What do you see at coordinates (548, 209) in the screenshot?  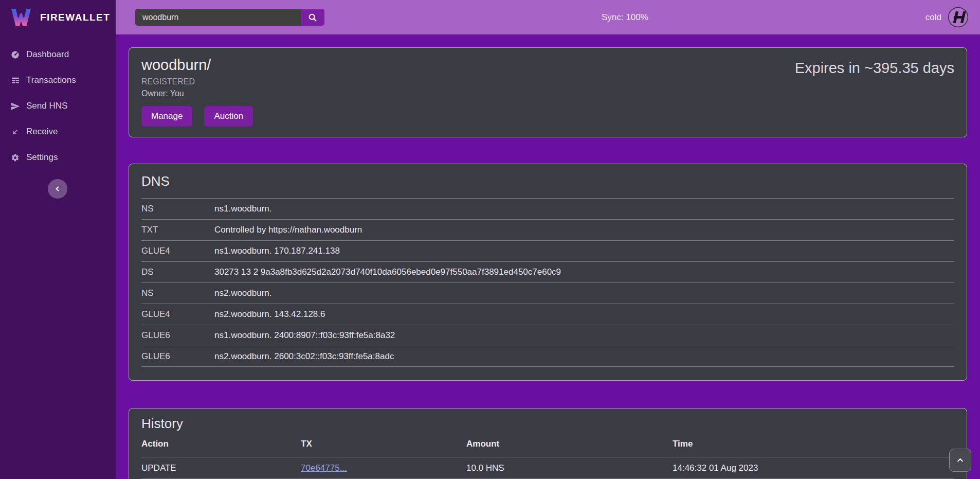 I see `dns-record-row: NS ns1.woodburn.` at bounding box center [548, 209].